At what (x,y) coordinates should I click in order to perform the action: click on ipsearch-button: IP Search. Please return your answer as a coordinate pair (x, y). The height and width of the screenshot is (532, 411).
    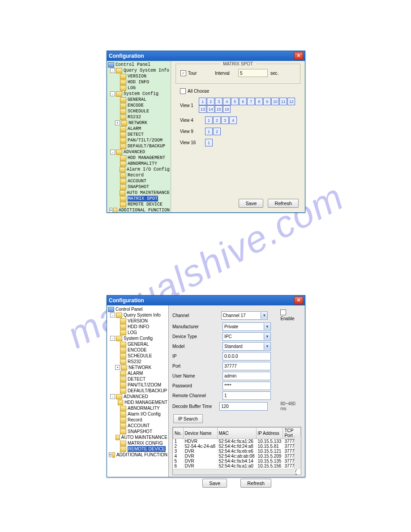
    Looking at the image, I should click on (188, 419).